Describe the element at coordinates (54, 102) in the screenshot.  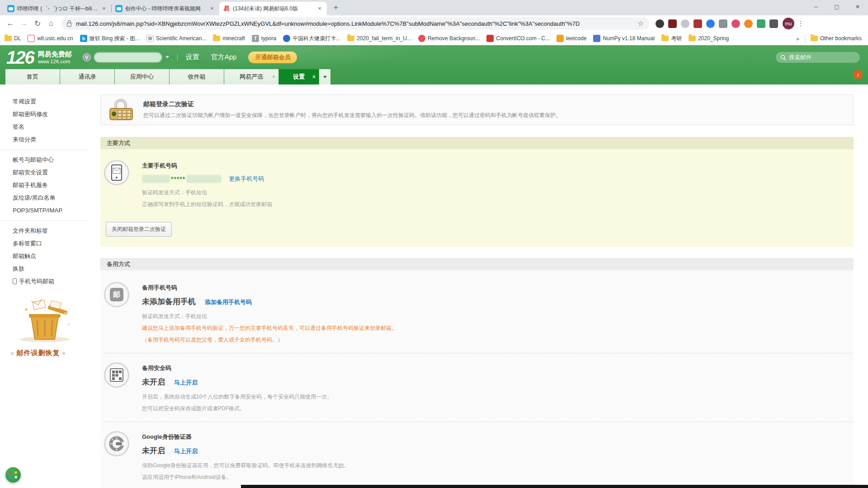
I see `sidebar-item-general: 常规设置` at that location.